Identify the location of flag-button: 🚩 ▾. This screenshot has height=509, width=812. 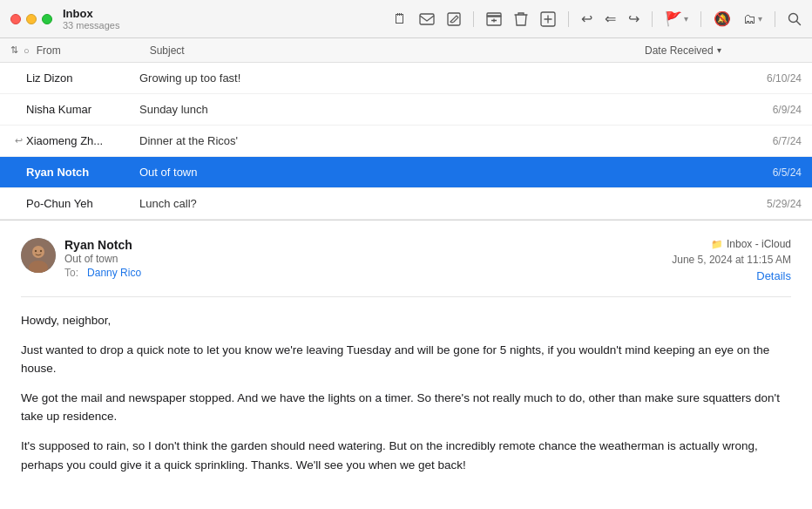
(676, 19).